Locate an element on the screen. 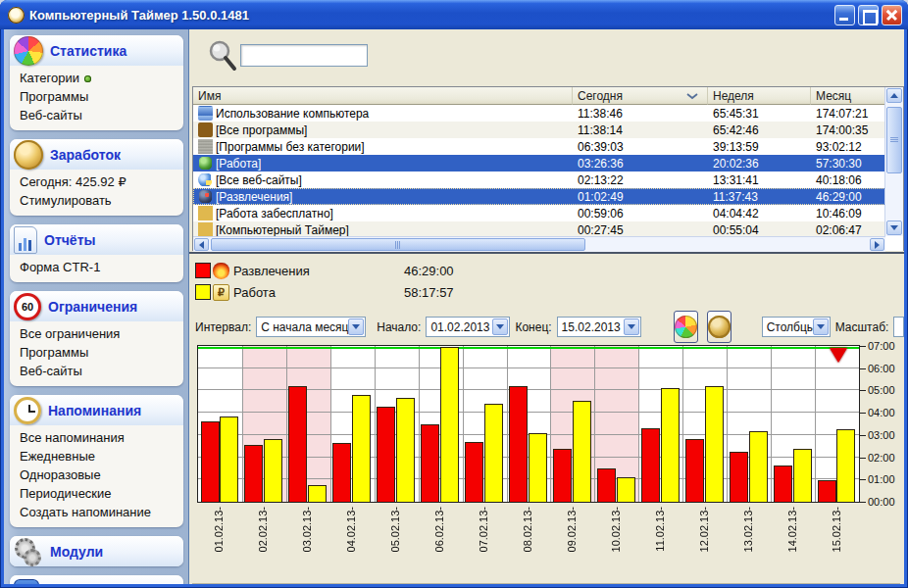 The width and height of the screenshot is (908, 588). sidebar-item: Сегодня: 425.92 ₽ is located at coordinates (98, 182).